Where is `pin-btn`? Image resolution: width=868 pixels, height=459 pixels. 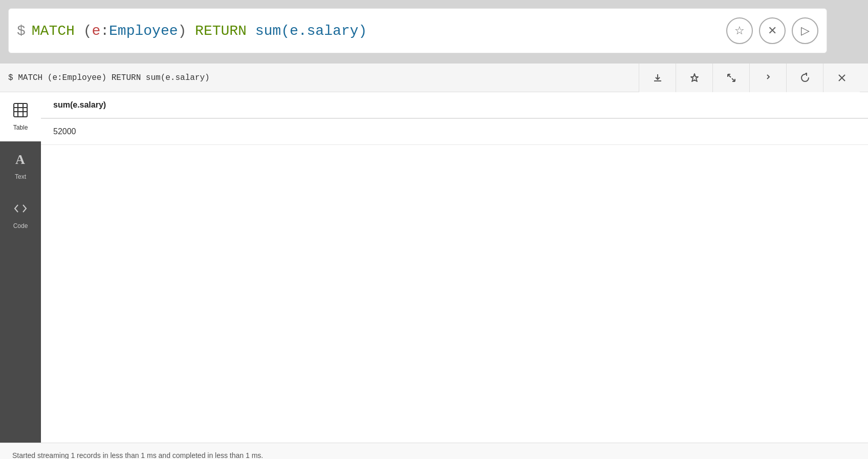 pin-btn is located at coordinates (694, 78).